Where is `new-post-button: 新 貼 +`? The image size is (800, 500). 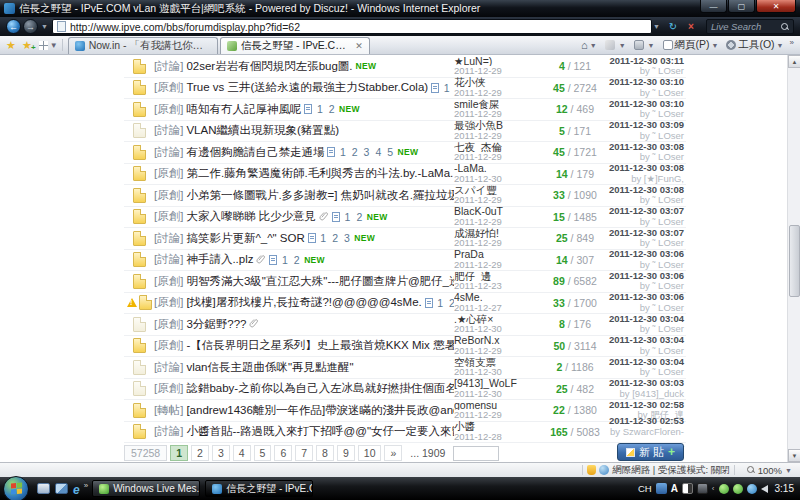 new-post-button: 新 貼 + is located at coordinates (650, 452).